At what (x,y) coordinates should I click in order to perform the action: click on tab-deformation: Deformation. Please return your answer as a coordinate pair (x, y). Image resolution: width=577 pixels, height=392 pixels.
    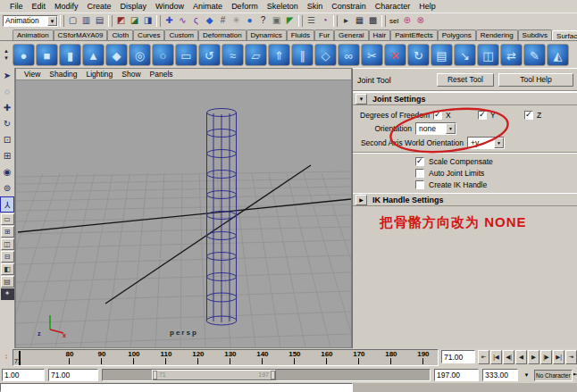
    Looking at the image, I should click on (222, 35).